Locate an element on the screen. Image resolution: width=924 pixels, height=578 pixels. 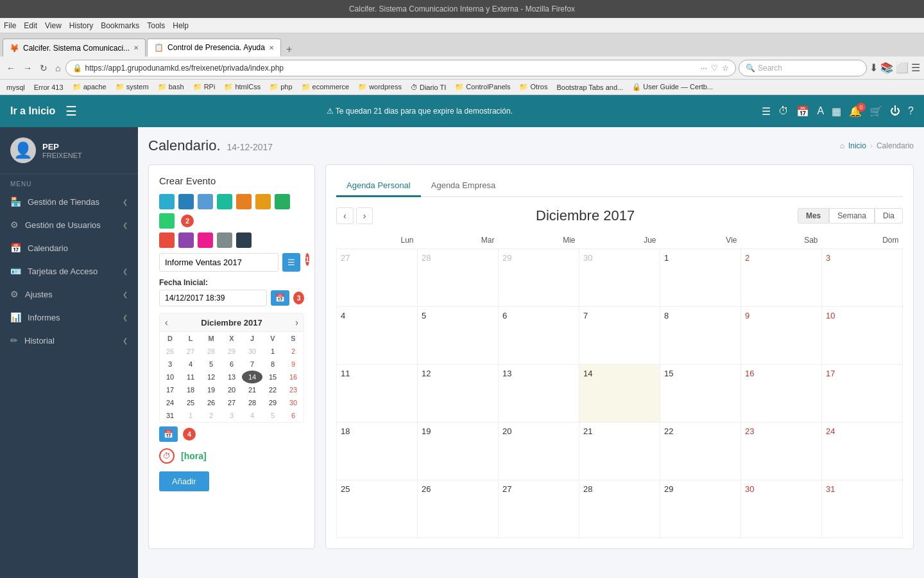
date-input is located at coordinates (213, 298).